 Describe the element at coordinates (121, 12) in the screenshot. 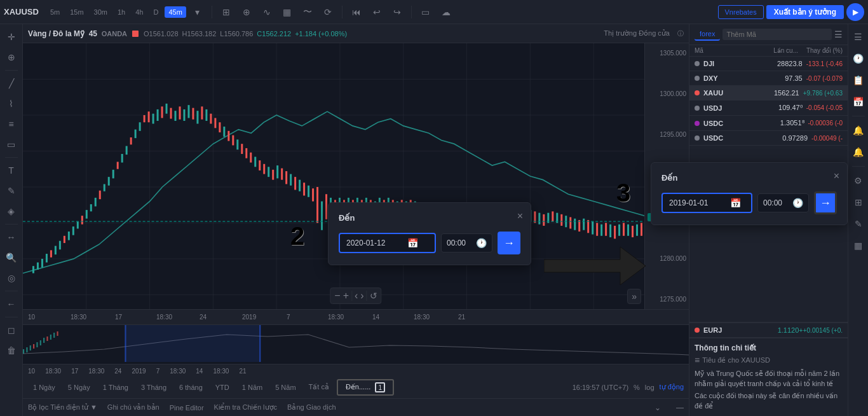

I see `tf-1h: 1h` at that location.